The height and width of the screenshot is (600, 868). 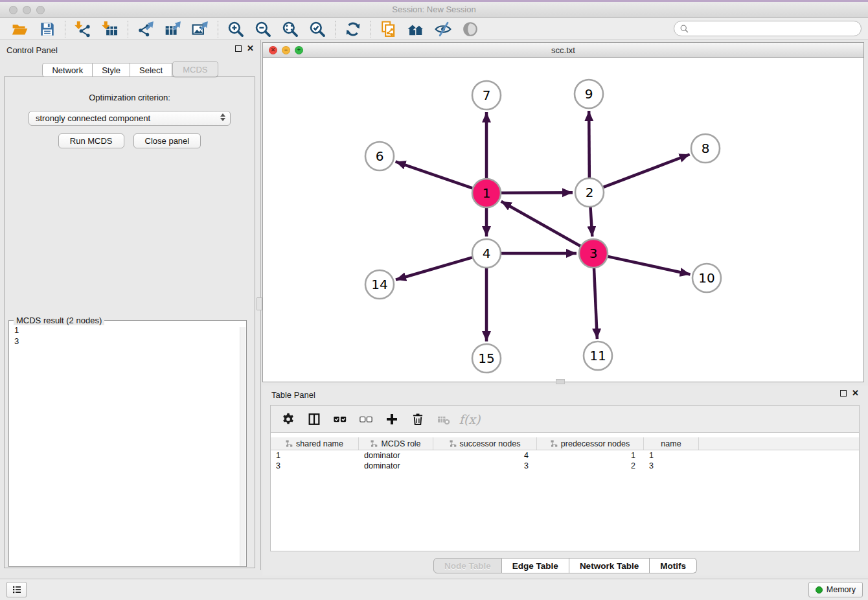 What do you see at coordinates (17, 590) in the screenshot?
I see `task-history-button` at bounding box center [17, 590].